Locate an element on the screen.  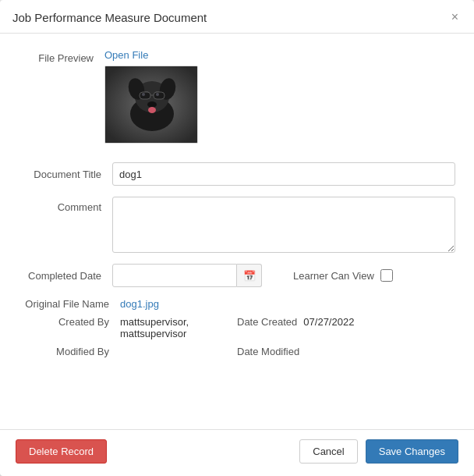
created-by-value: mattsupervisor, mattsupervisor is located at coordinates (179, 328).